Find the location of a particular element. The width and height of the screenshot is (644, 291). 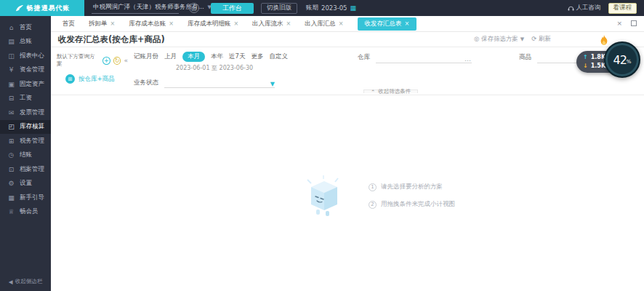

tab-stock-summary-active: 收发存汇总表× is located at coordinates (387, 24).